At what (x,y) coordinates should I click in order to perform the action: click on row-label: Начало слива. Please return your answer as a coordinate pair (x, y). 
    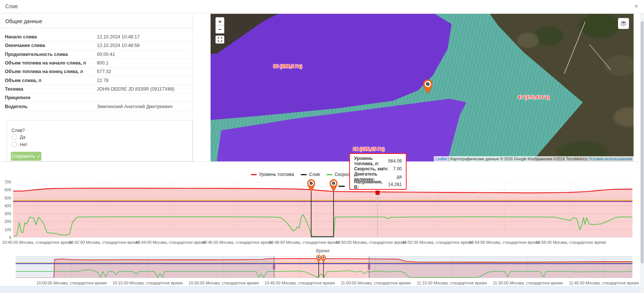
    Looking at the image, I should click on (51, 37).